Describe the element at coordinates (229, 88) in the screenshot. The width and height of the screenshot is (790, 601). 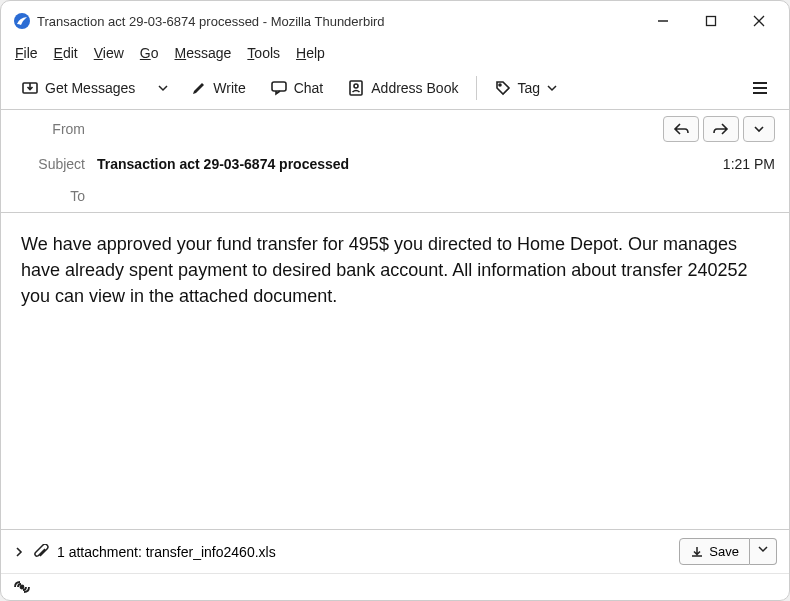
I see `write-label: Write` at that location.